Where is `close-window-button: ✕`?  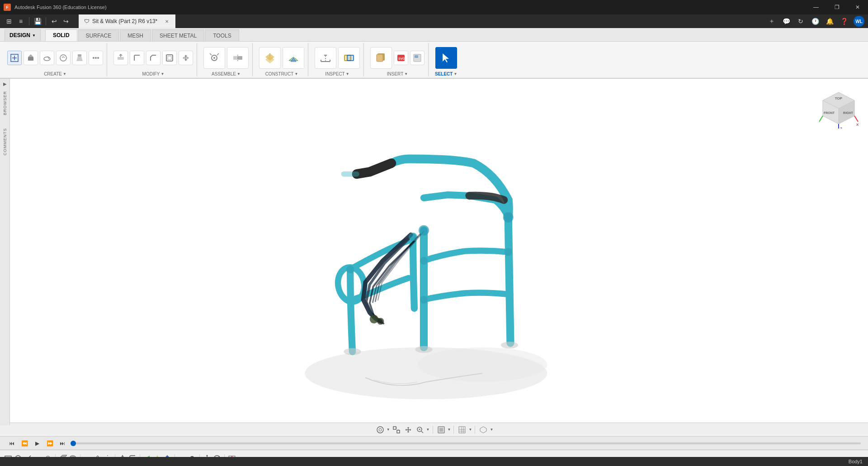 close-window-button: ✕ is located at coordinates (858, 7).